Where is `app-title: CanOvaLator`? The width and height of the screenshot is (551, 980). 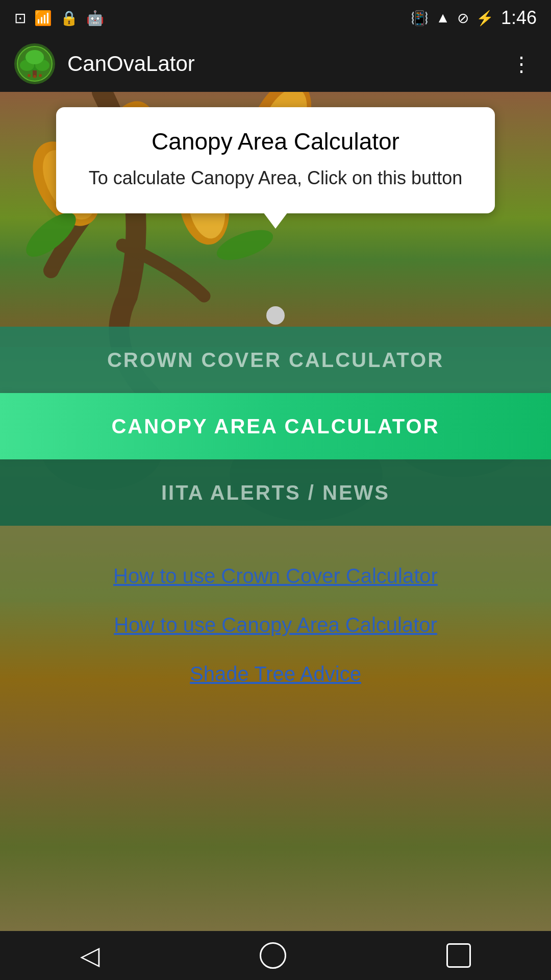 app-title: CanOvaLator is located at coordinates (281, 64).